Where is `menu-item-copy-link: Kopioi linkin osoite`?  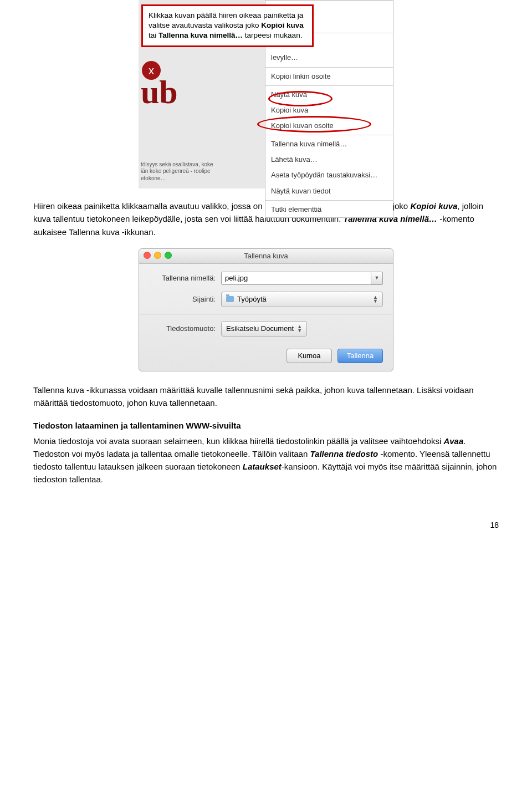
menu-item-copy-link: Kopioi linkin osoite is located at coordinates (329, 77).